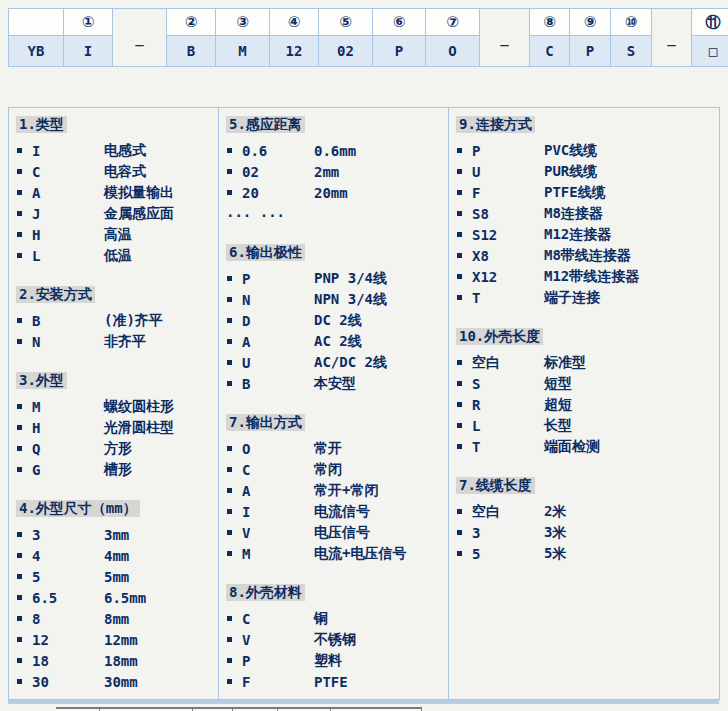  Describe the element at coordinates (278, 682) in the screenshot. I see `item-code: F` at that location.